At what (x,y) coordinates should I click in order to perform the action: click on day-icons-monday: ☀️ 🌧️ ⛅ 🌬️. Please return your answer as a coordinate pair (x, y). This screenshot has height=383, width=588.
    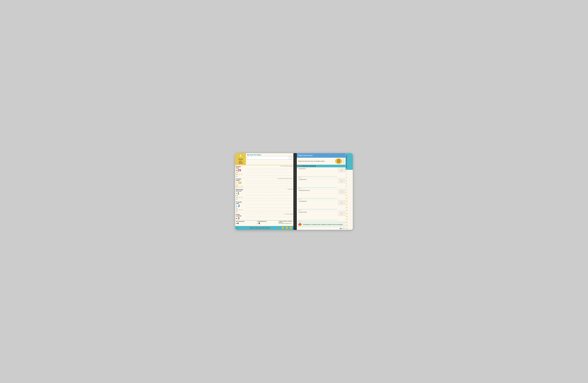
    Looking at the image, I should click on (241, 175).